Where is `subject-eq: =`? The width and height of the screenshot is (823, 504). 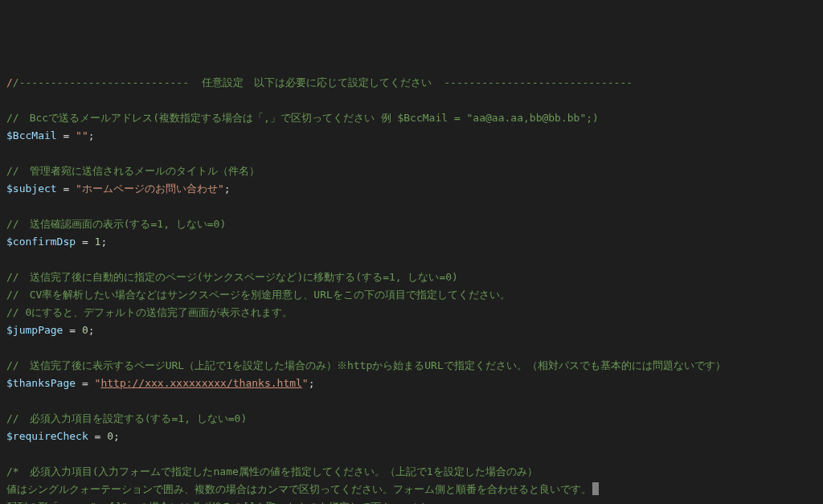 subject-eq: = is located at coordinates (66, 188).